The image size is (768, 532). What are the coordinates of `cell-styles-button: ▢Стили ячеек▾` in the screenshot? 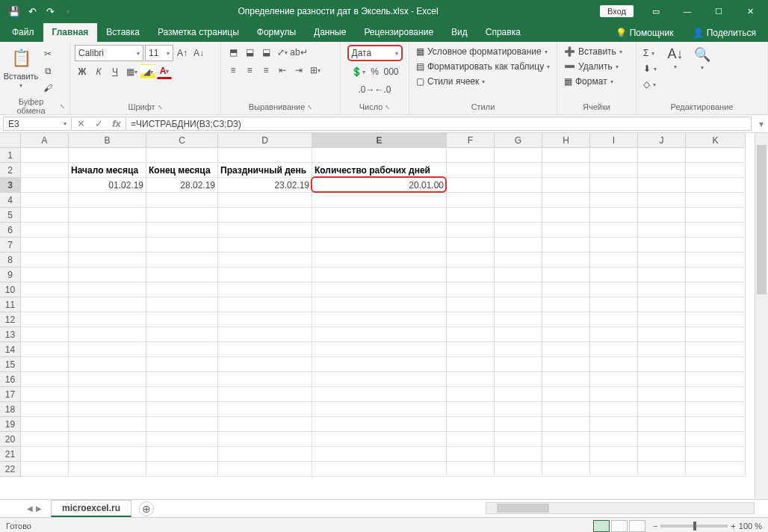 It's located at (450, 81).